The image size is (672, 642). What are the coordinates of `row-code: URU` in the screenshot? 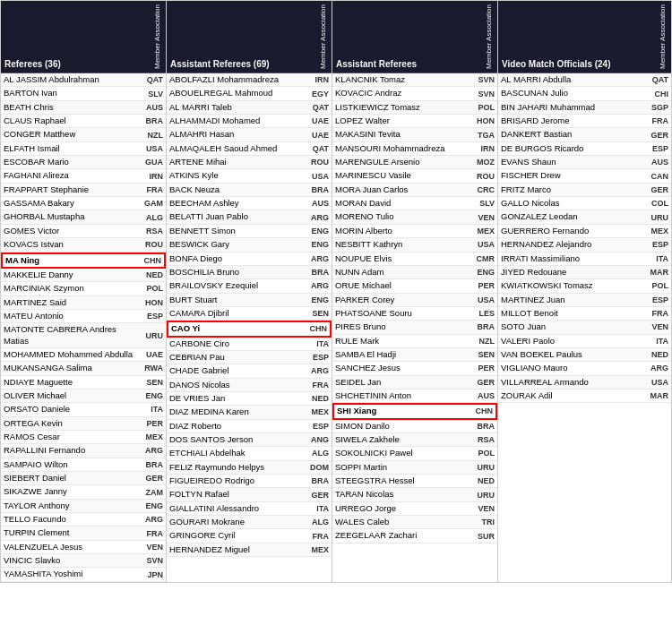 It's located at (151, 336).